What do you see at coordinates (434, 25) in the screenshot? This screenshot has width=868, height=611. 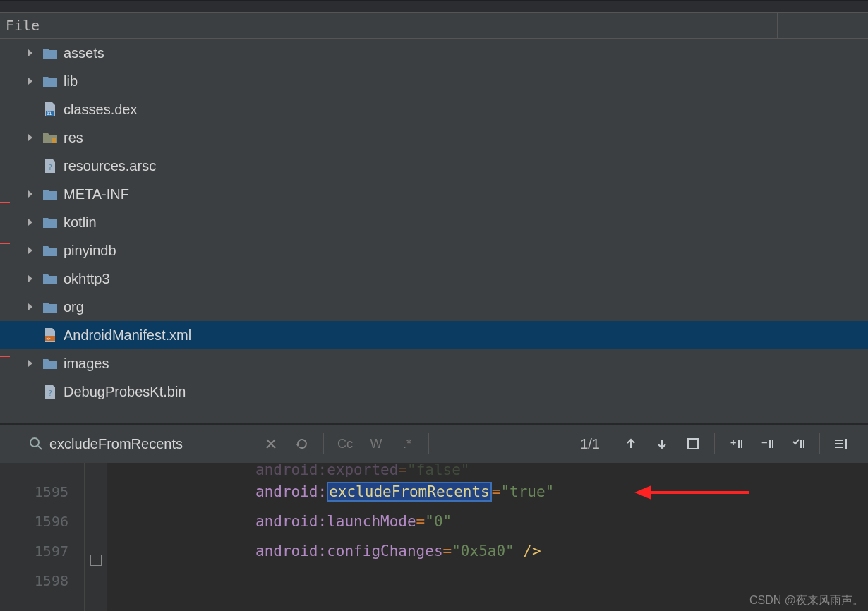 I see `tree-header: File` at bounding box center [434, 25].